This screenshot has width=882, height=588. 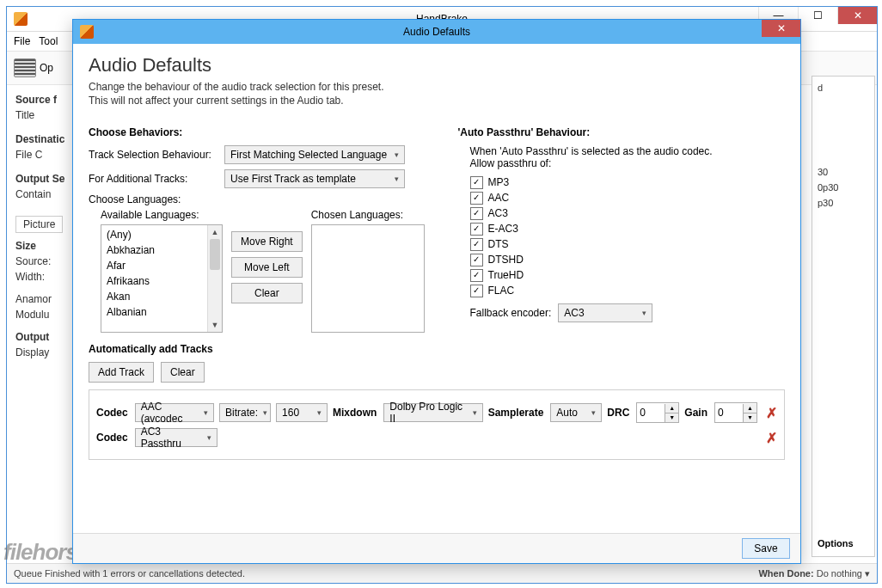 What do you see at coordinates (499, 244) in the screenshot?
I see `codec-label: DTS` at bounding box center [499, 244].